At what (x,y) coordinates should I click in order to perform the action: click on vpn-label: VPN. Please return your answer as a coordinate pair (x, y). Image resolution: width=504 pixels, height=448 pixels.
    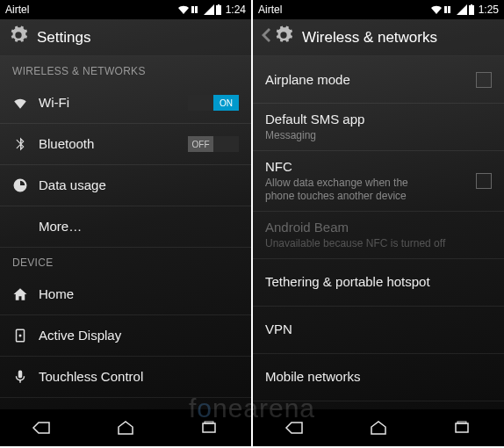
    Looking at the image, I should click on (279, 329).